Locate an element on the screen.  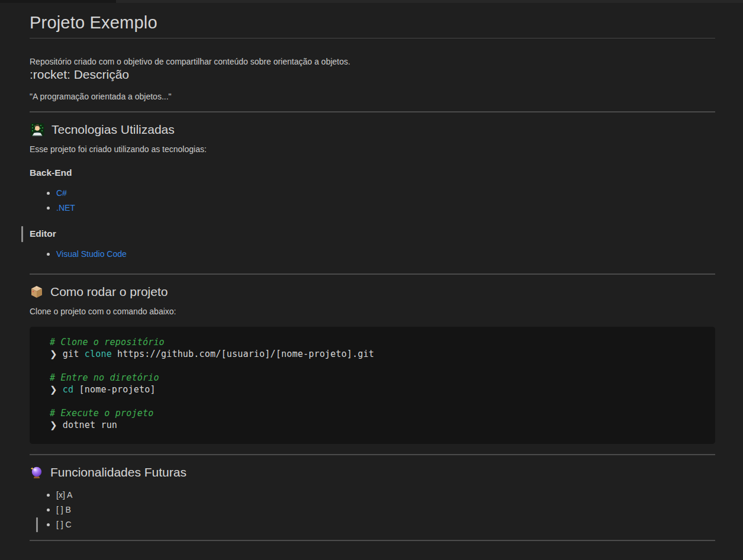
task-item: [ ] C is located at coordinates (372, 524).